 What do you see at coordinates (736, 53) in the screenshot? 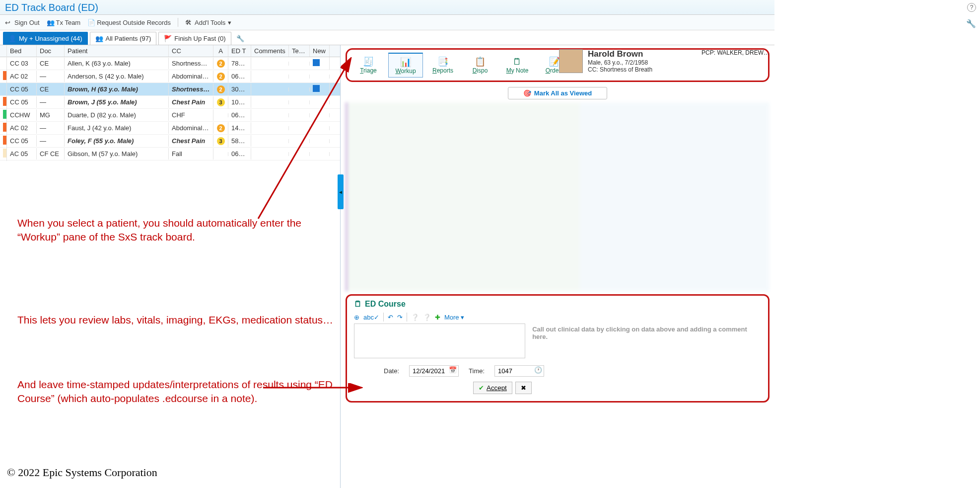
I see `pcp-label: PCP: WALKER, DREW…` at bounding box center [736, 53].